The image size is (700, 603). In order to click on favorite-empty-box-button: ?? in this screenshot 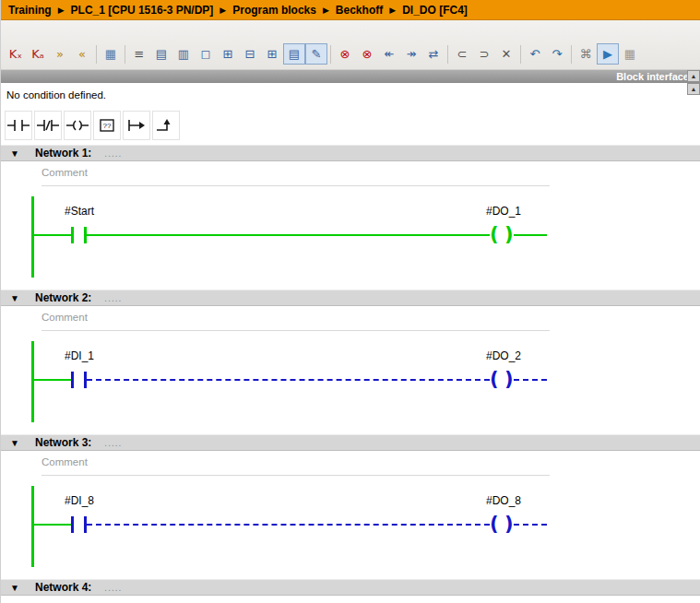, I will do `click(107, 125)`.